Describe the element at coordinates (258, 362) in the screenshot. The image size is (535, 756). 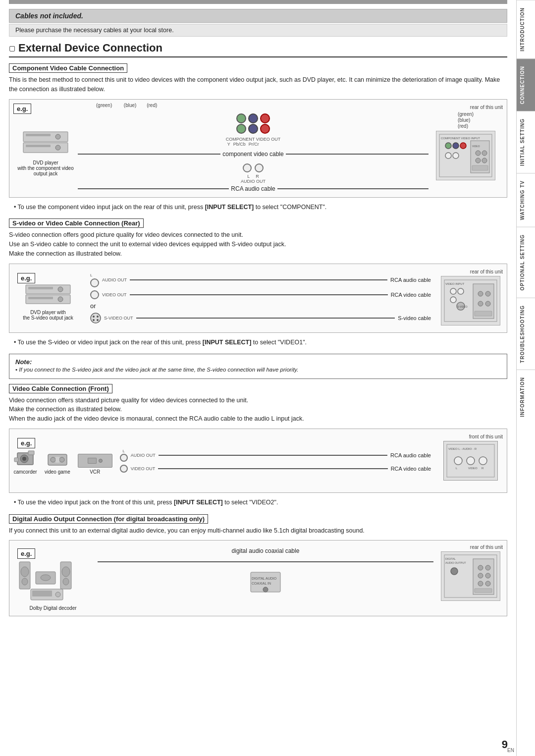
I see `note-title: Note:` at that location.